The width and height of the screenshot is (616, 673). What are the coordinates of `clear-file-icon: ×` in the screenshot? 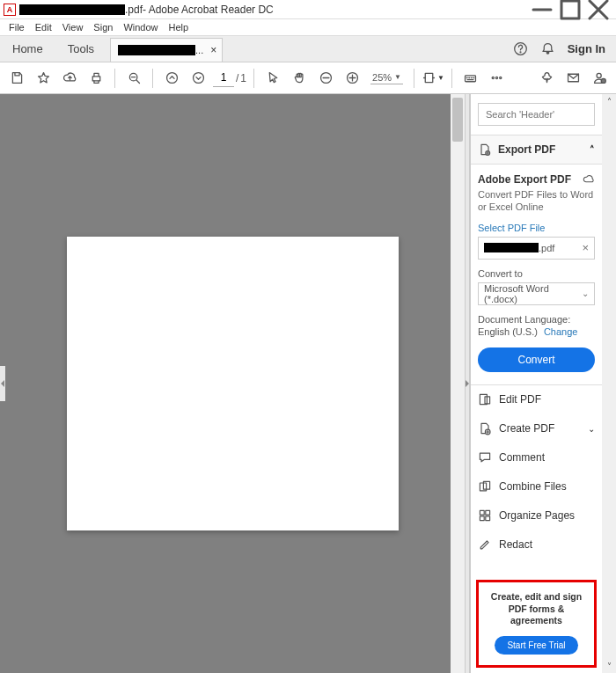 It's located at (585, 248).